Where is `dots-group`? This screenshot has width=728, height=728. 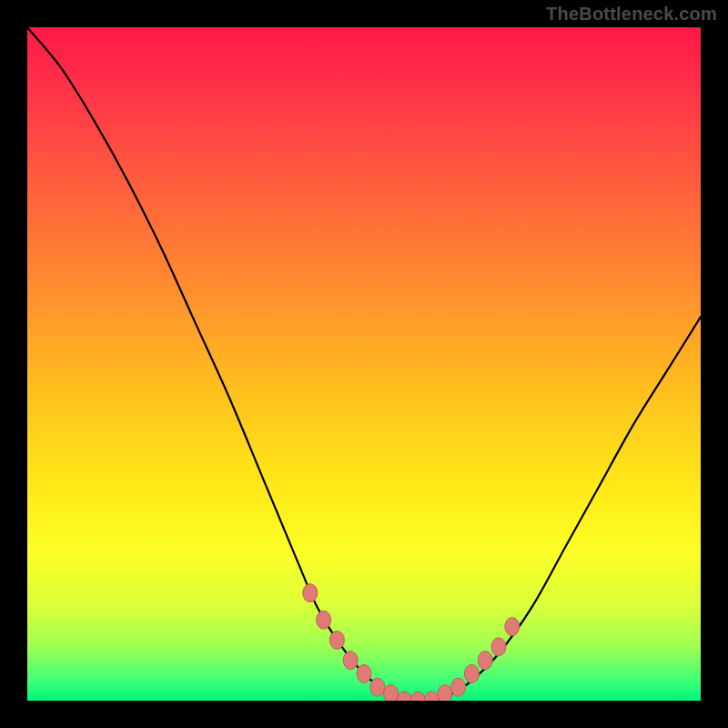
dots-group is located at coordinates (411, 642).